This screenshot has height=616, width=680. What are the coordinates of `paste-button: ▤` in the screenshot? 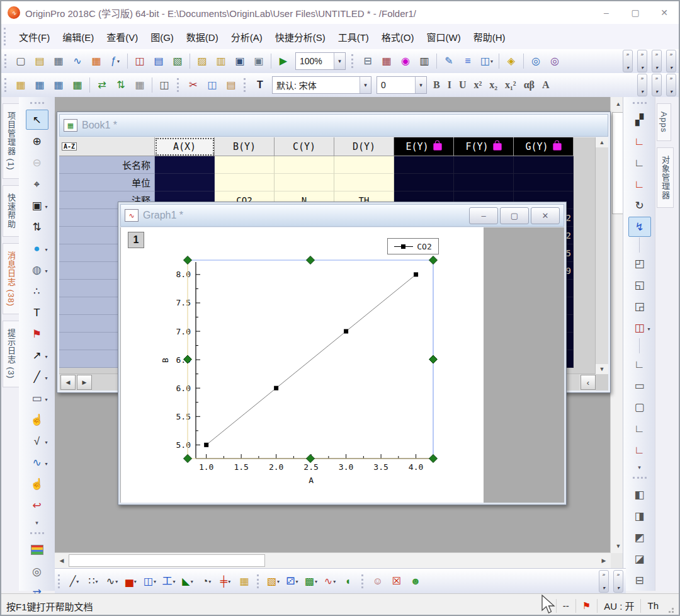 It's located at (231, 85).